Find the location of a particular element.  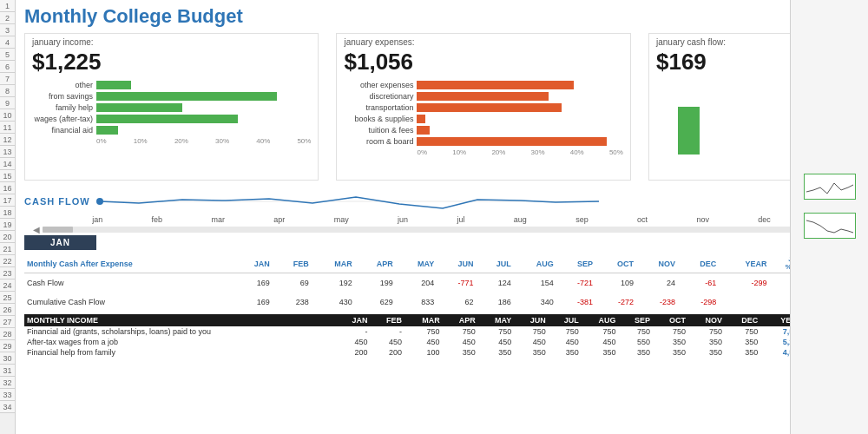

cashflow-card-value: $169 is located at coordinates (681, 62).